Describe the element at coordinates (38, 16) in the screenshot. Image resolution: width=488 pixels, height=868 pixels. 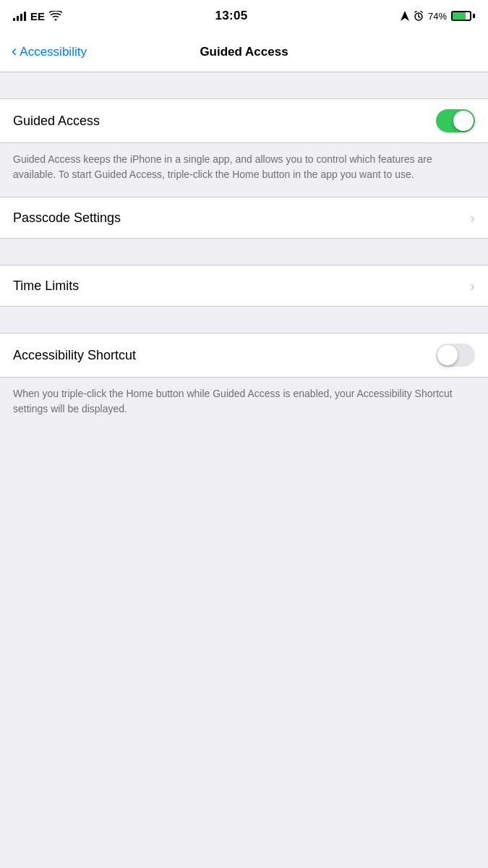
I see `status-left: EE` at that location.